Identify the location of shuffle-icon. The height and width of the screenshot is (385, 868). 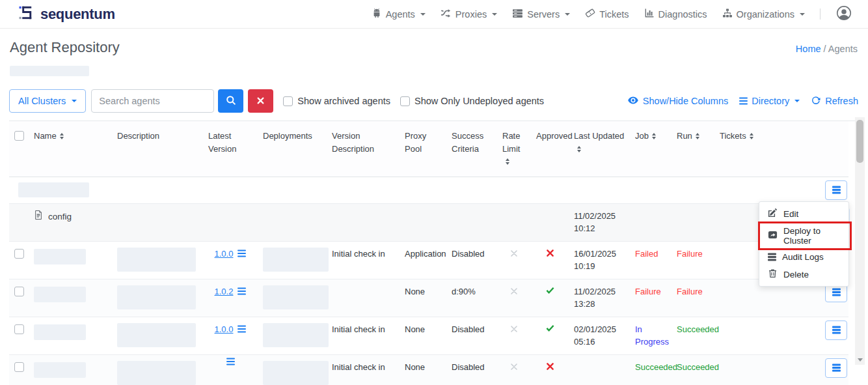
(446, 14).